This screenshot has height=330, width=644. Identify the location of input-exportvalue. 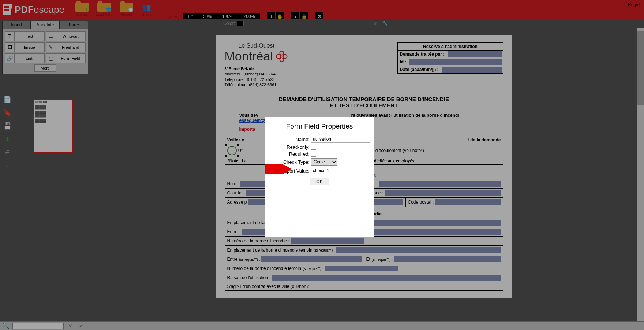
(340, 171).